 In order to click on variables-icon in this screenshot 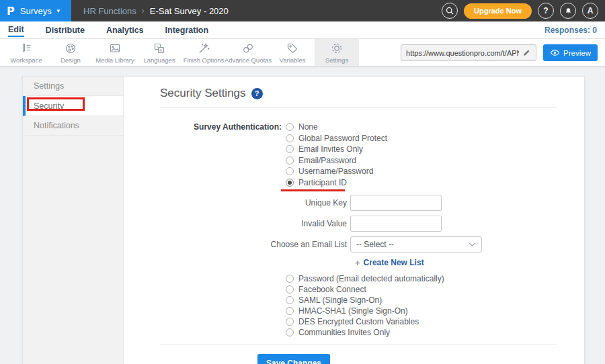, I will do `click(292, 48)`.